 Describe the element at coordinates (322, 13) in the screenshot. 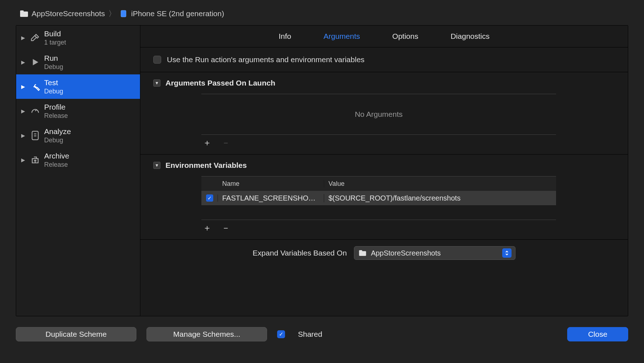

I see `breadcrumb: AppStoreScreenshots 〉 iPhone SE (2nd gen…` at that location.